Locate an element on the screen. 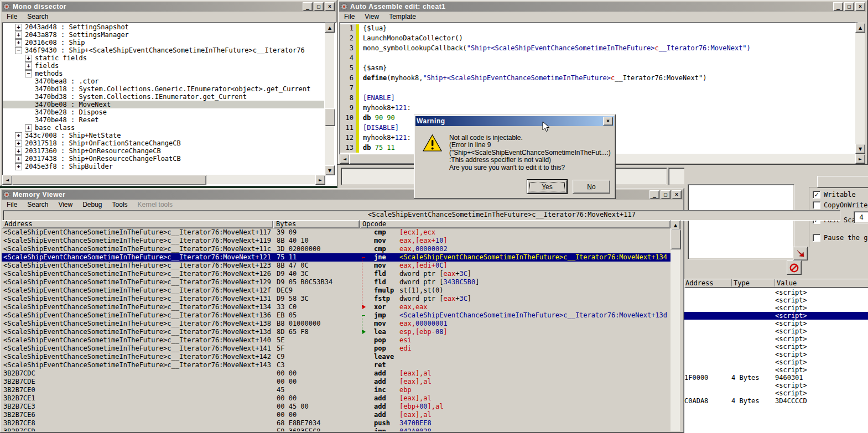 The width and height of the screenshot is (868, 433). script-line: 3mono_symbolLookupCallback("Ship+<ScaleS… is located at coordinates (598, 49).